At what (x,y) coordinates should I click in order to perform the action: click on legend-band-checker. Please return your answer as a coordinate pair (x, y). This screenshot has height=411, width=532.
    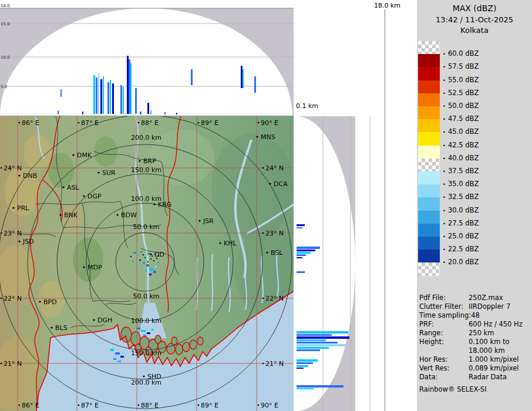
    Looking at the image, I should click on (429, 48).